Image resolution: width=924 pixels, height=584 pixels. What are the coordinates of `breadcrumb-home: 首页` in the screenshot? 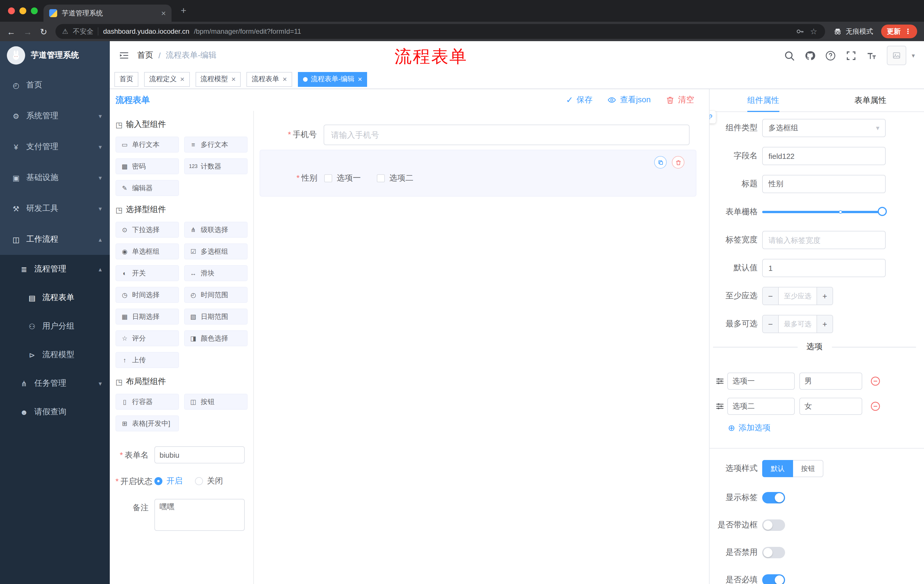 It's located at (145, 55).